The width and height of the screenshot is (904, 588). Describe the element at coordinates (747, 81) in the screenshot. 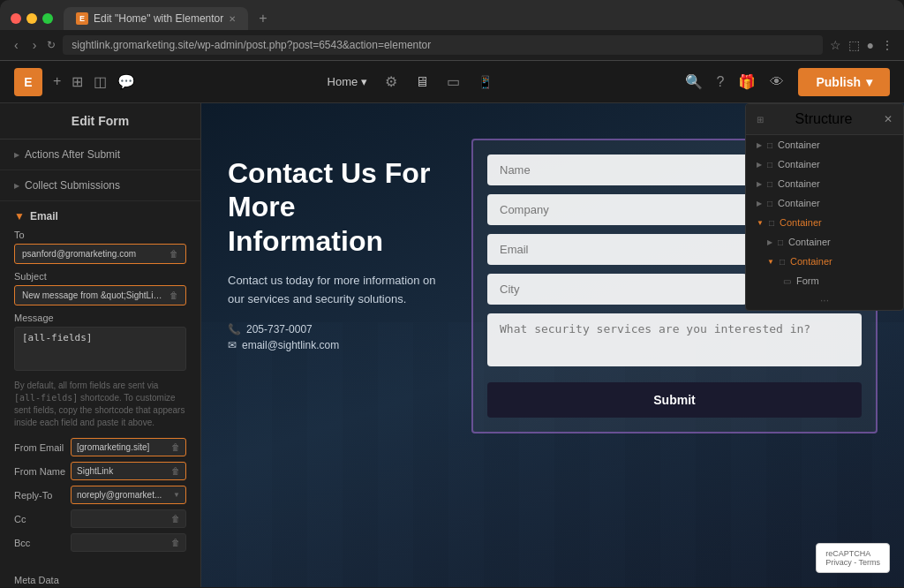

I see `updates-icon: 🎁` at that location.